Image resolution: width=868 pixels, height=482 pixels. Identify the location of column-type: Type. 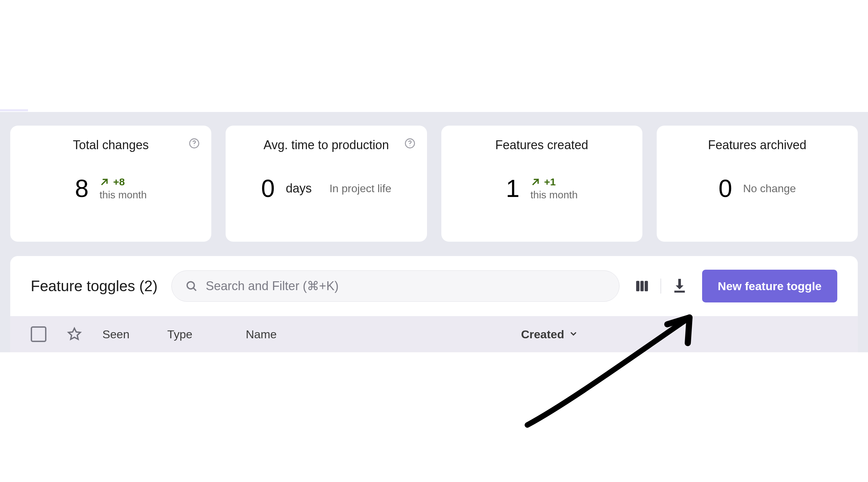
(196, 335).